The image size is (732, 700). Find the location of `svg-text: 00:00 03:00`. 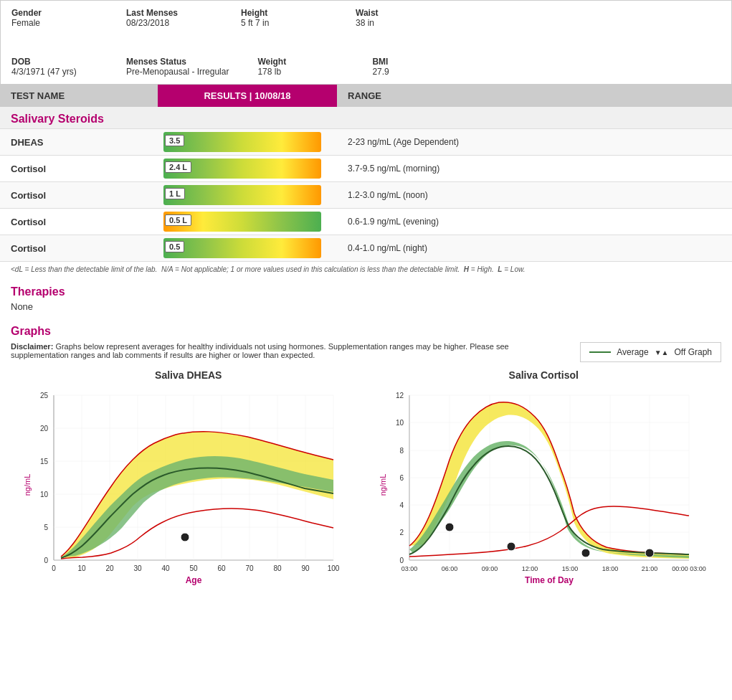

svg-text: 00:00 03:00 is located at coordinates (689, 569).